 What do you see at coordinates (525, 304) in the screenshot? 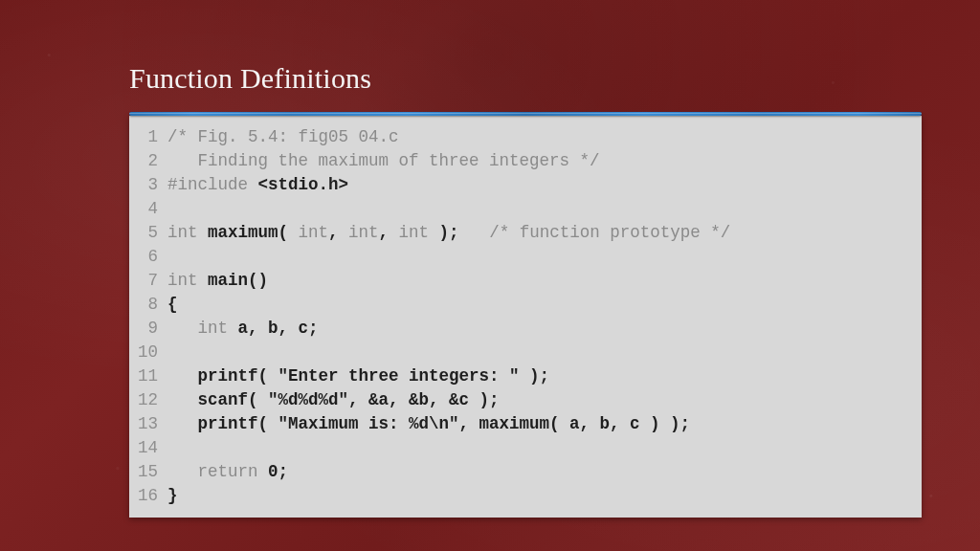
I see `code-line: 8{` at bounding box center [525, 304].